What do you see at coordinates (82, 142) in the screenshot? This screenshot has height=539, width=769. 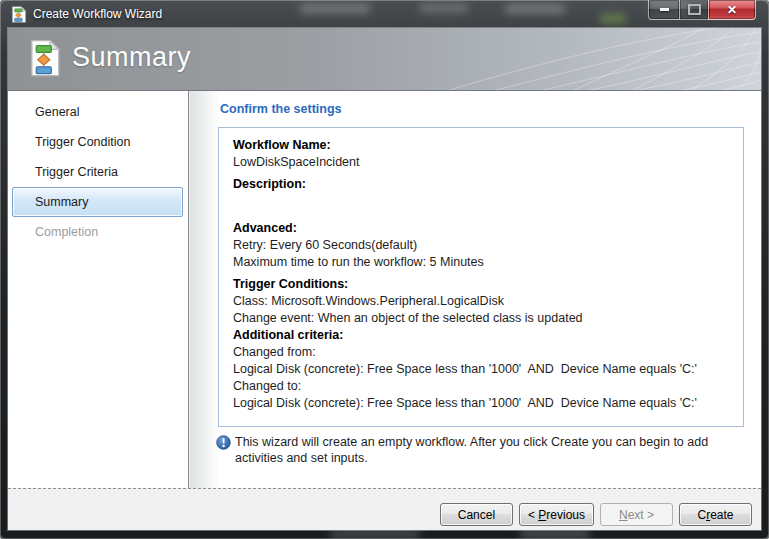 I see `sidebar-item-label: Trigger Condition` at bounding box center [82, 142].